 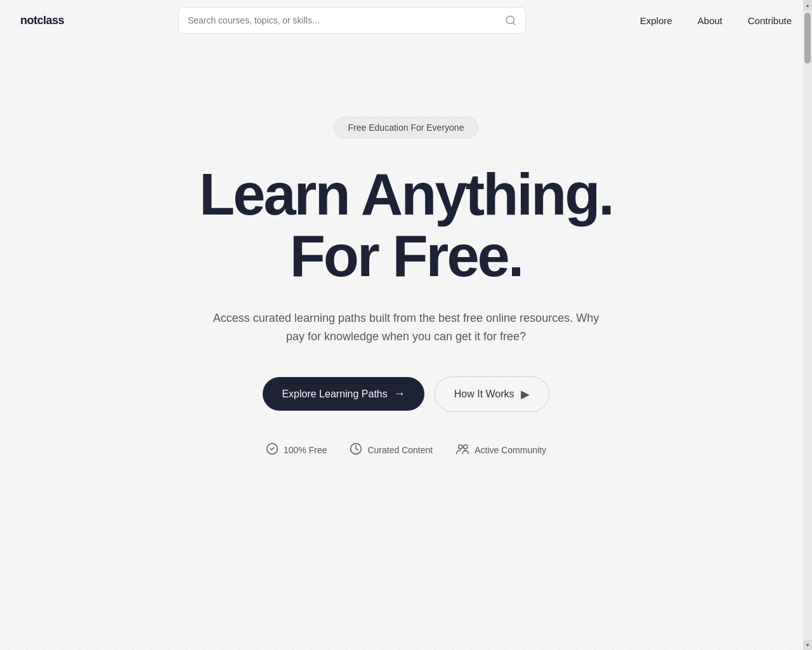 What do you see at coordinates (525, 394) in the screenshot?
I see `play-circle-icon: ▶` at bounding box center [525, 394].